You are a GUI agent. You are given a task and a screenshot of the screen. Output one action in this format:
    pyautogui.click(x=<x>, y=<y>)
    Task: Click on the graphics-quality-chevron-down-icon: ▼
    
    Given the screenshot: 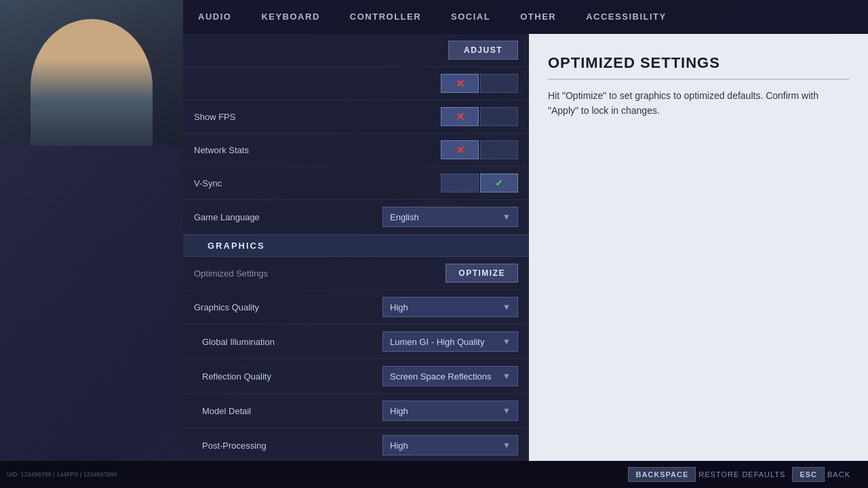 What is the action you would take?
    pyautogui.click(x=507, y=307)
    